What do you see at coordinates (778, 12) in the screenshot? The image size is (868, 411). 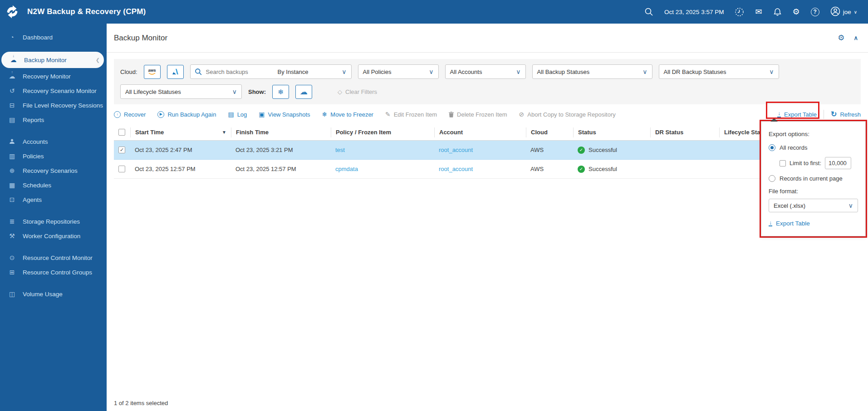 I see `bell-icon` at bounding box center [778, 12].